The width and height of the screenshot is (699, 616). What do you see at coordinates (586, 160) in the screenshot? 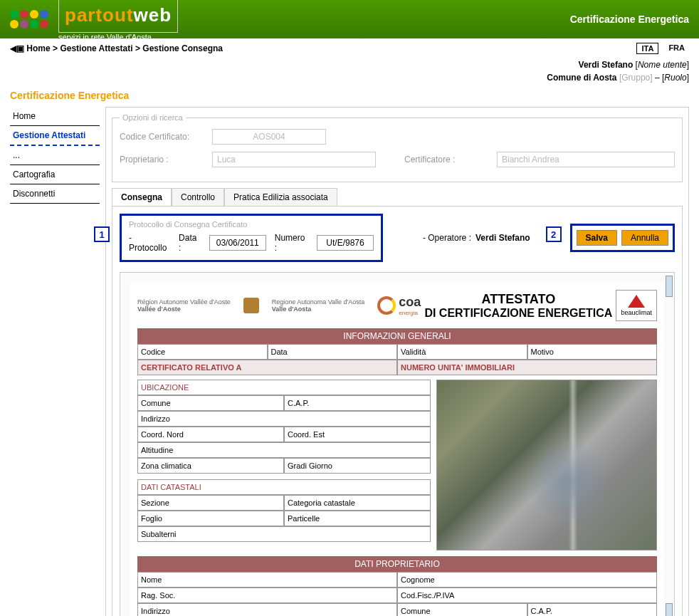
I see `certificatore-input` at bounding box center [586, 160].